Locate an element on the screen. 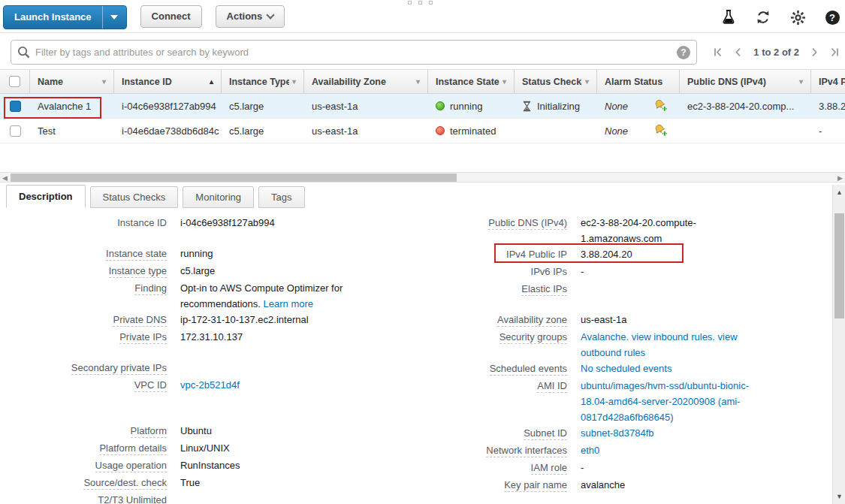  detail-value: running is located at coordinates (264, 254).